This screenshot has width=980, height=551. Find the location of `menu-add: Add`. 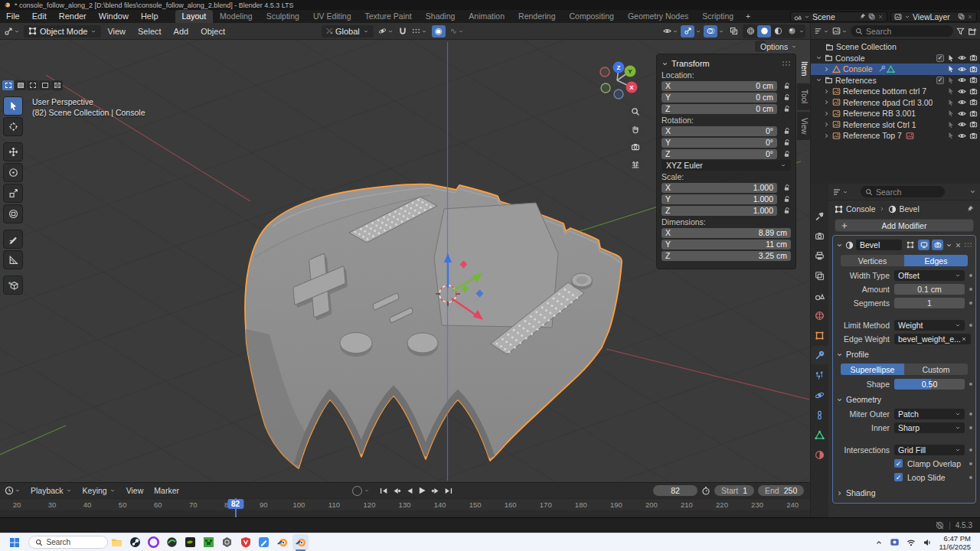

menu-add: Add is located at coordinates (181, 31).